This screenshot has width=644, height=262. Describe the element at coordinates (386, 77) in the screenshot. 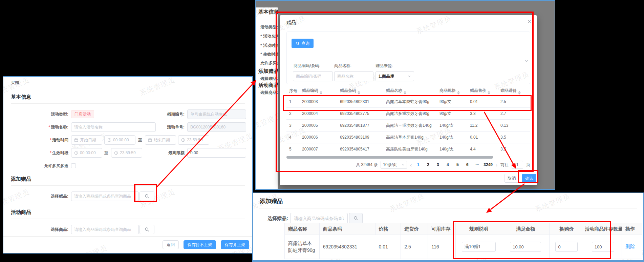

I see `gift-source-value: 1.商品库` at that location.